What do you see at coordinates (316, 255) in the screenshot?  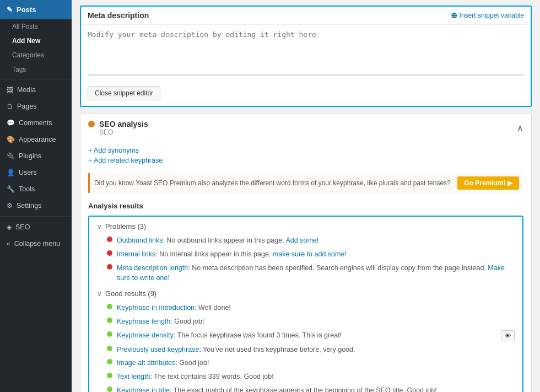 I see `problem-internal-text: Internal links: No internal links appear…` at bounding box center [316, 255].